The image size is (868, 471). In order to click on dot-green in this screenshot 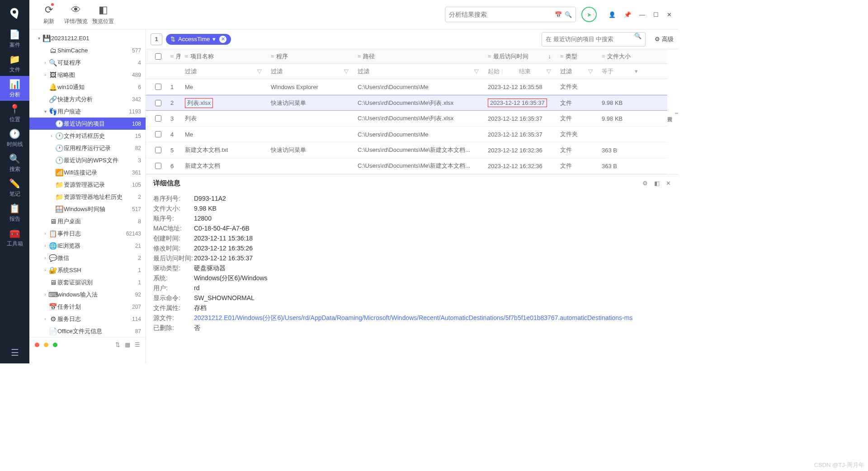, I will do `click(55, 345)`.